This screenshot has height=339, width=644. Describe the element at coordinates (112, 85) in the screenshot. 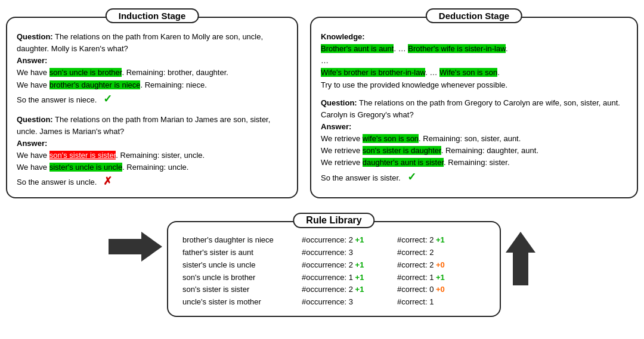

I see `induction-q1-line2: We have brother's daughter is niece. Rem…` at that location.